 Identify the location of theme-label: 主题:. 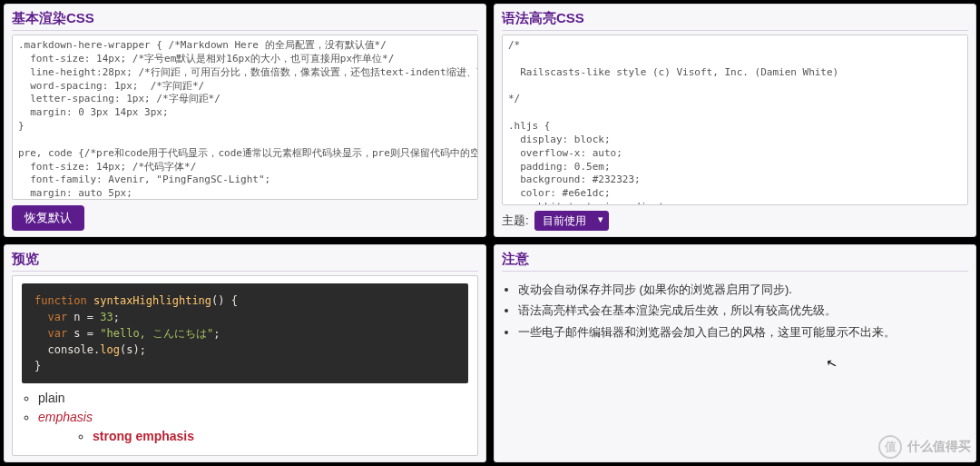
(515, 221).